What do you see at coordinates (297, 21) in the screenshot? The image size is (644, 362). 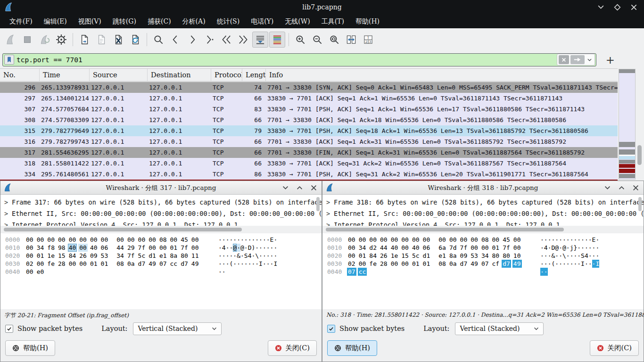 I see `menu-item-wireless: 无线(W)` at bounding box center [297, 21].